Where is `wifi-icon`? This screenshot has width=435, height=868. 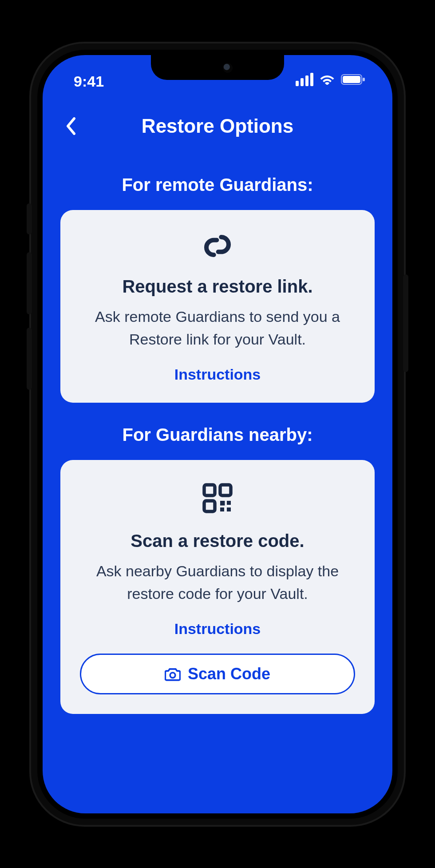
wifi-icon is located at coordinates (327, 79).